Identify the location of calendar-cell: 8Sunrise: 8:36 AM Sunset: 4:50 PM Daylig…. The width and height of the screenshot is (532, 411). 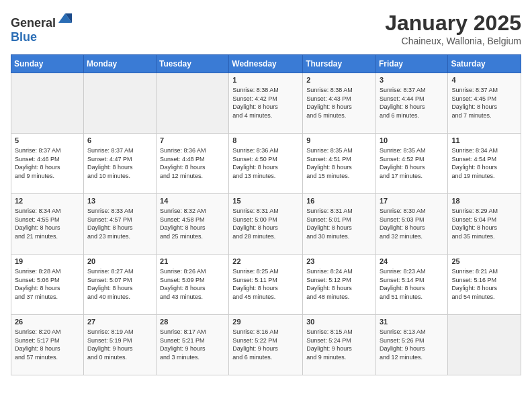
(266, 164).